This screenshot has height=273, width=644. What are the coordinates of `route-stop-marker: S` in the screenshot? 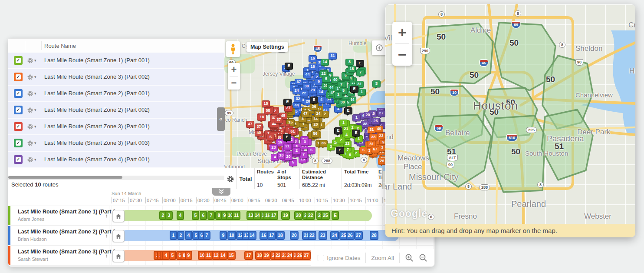 It's located at (377, 84).